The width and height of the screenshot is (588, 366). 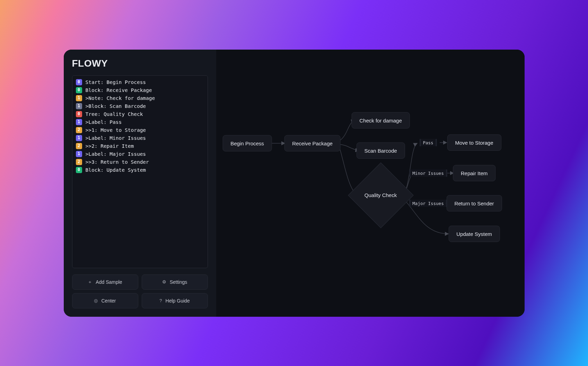 What do you see at coordinates (109, 282) in the screenshot?
I see `button-label: Add Sample` at bounding box center [109, 282].